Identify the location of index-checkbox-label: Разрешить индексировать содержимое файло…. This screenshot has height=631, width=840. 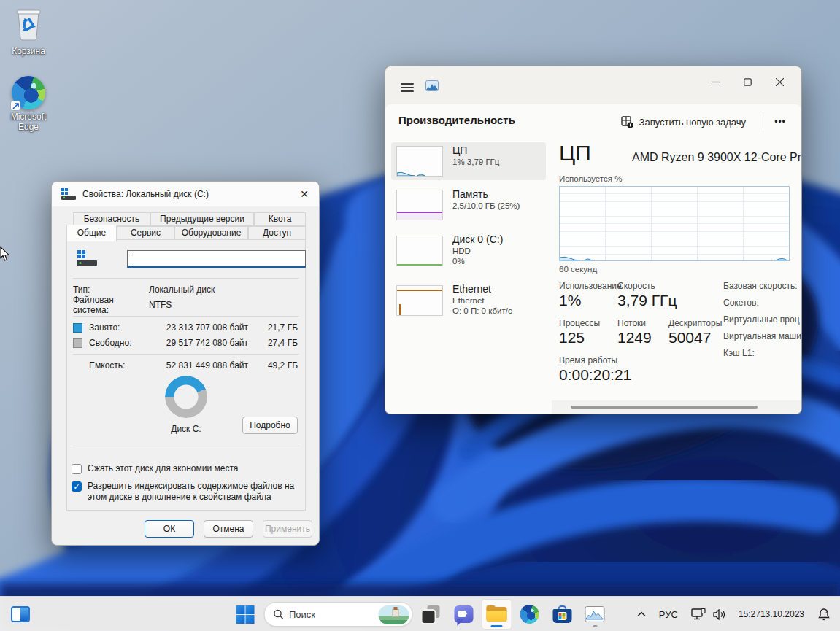
(192, 492).